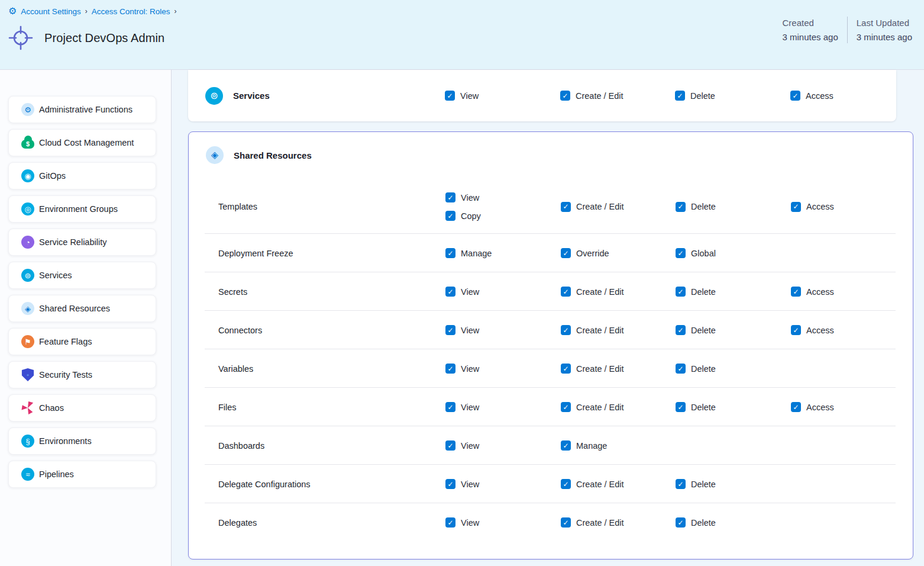 Image resolution: width=924 pixels, height=566 pixels. What do you see at coordinates (82, 209) in the screenshot?
I see `sidebar-item-environment-groups: ◎Environment Groups` at bounding box center [82, 209].